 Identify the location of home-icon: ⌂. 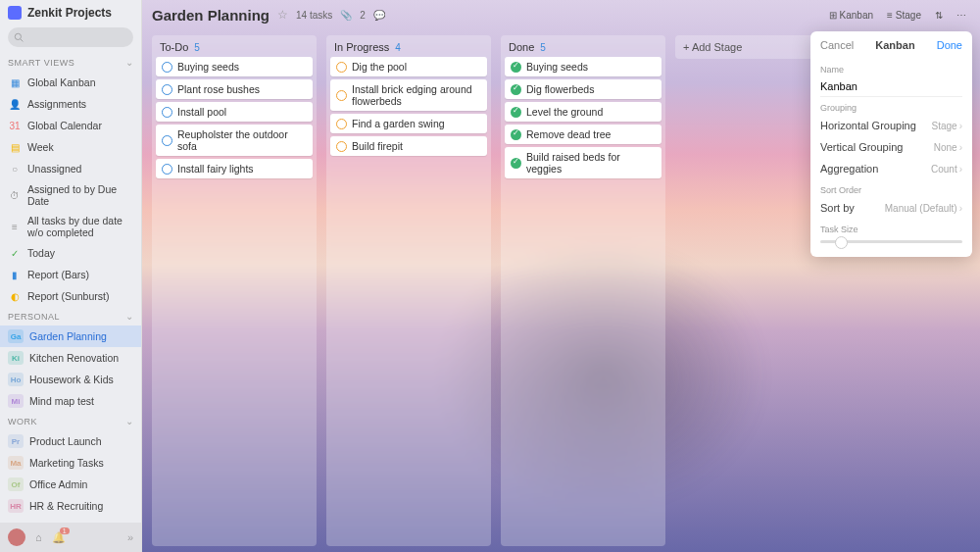
(39, 537).